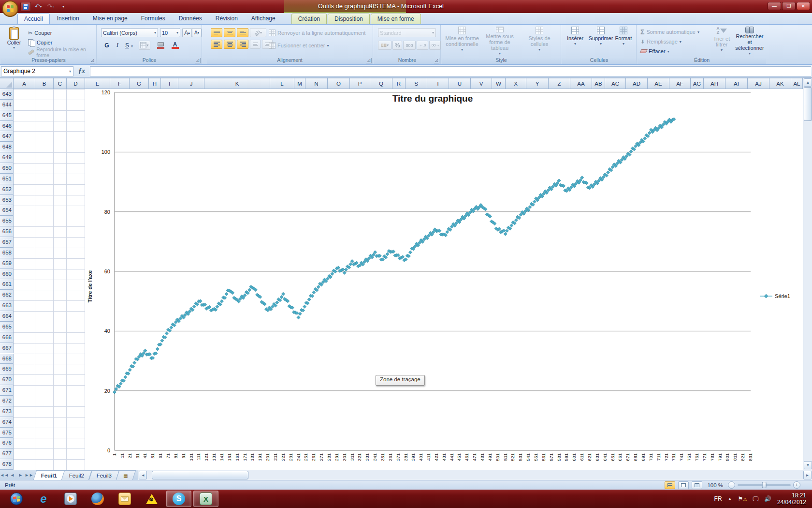  I want to click on row-header-670: 670, so click(7, 380).